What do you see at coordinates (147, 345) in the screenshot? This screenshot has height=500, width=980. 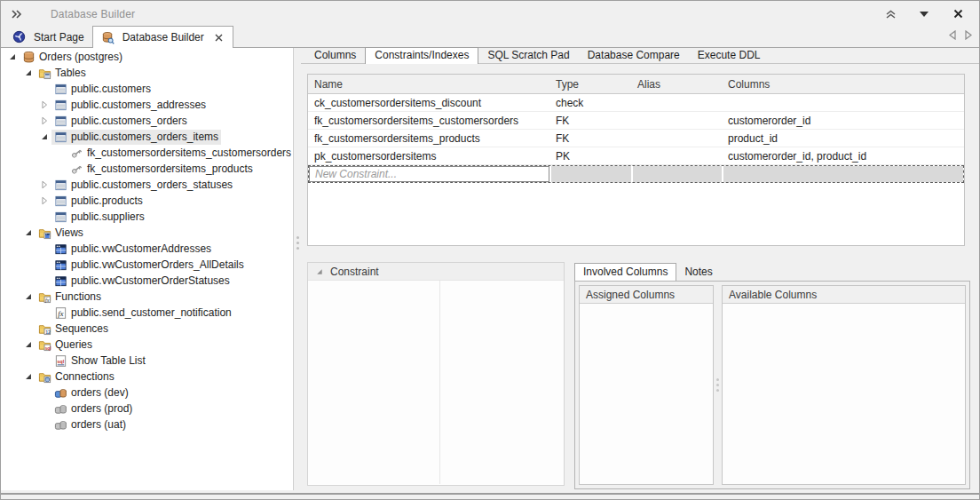 I see `tree-item: sqlQueries` at bounding box center [147, 345].